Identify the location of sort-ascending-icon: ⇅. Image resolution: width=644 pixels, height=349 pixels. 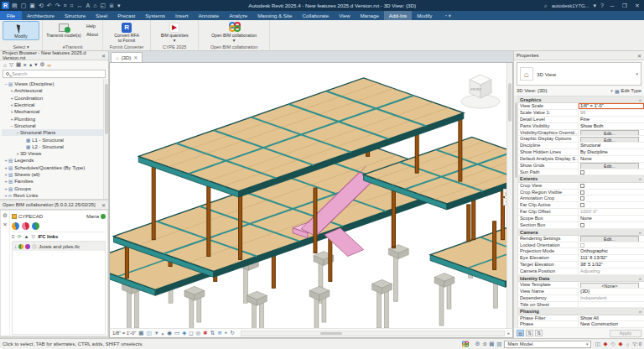
(530, 333).